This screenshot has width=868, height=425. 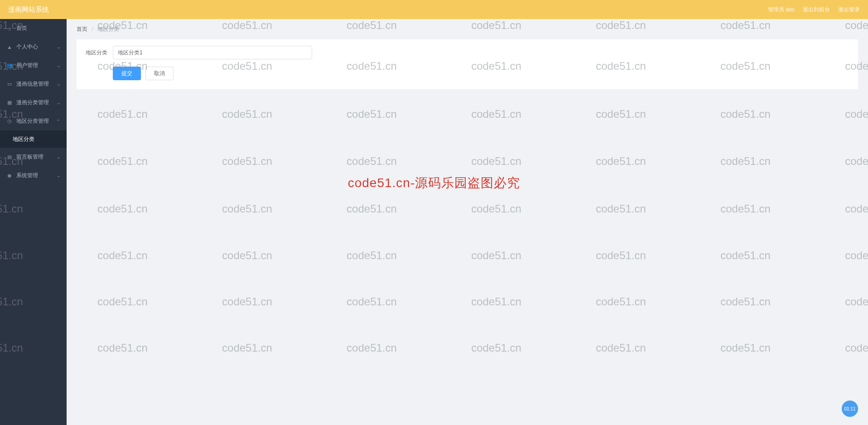 What do you see at coordinates (36, 102) in the screenshot?
I see `sidebar-item-label: 漫画分类管理` at bounding box center [36, 102].